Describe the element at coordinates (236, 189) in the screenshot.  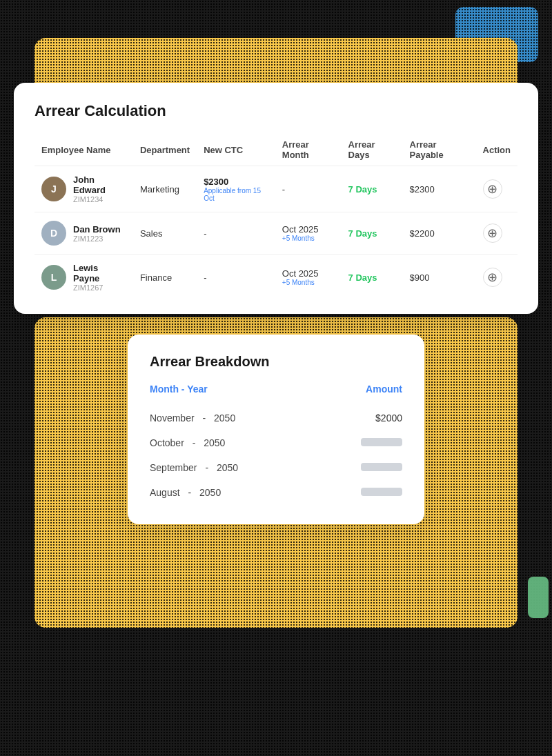
I see `new-ctc-cell: $2300Applicable from 15 Oct` at that location.